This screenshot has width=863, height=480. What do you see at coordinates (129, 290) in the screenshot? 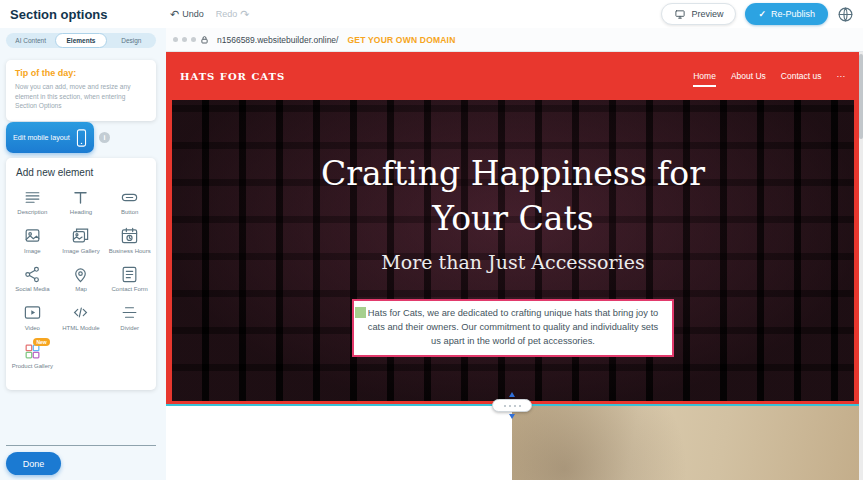
I see `element-label: Contact Form` at bounding box center [129, 290].